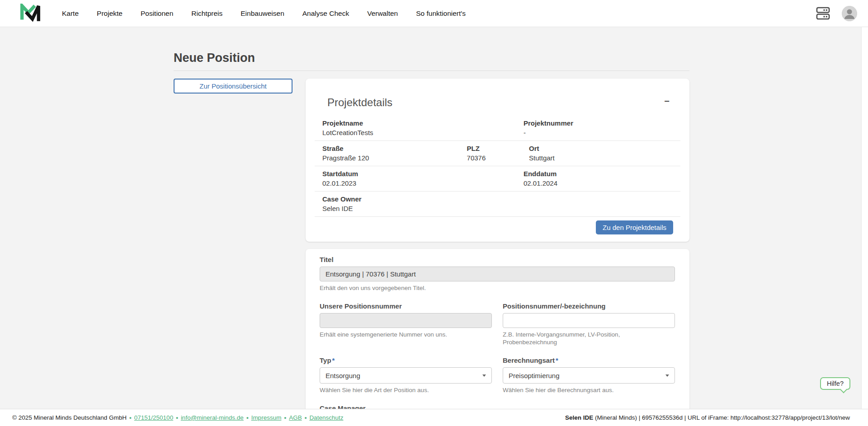  What do you see at coordinates (635, 228) in the screenshot?
I see `to-project-details-button: Zu den Projektdetails` at bounding box center [635, 228].